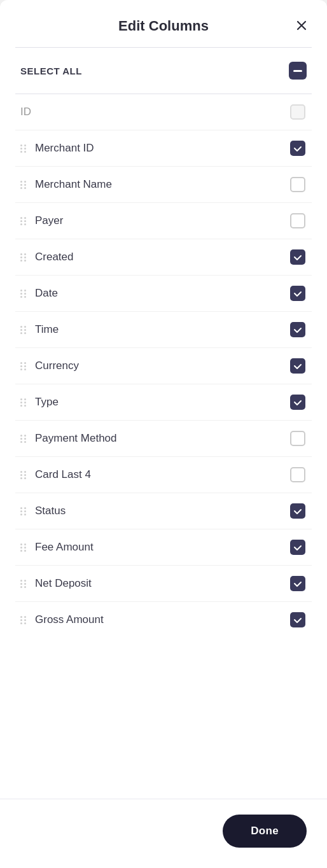 The width and height of the screenshot is (327, 868). What do you see at coordinates (164, 26) in the screenshot?
I see `modal-title: Edit Columns` at bounding box center [164, 26].